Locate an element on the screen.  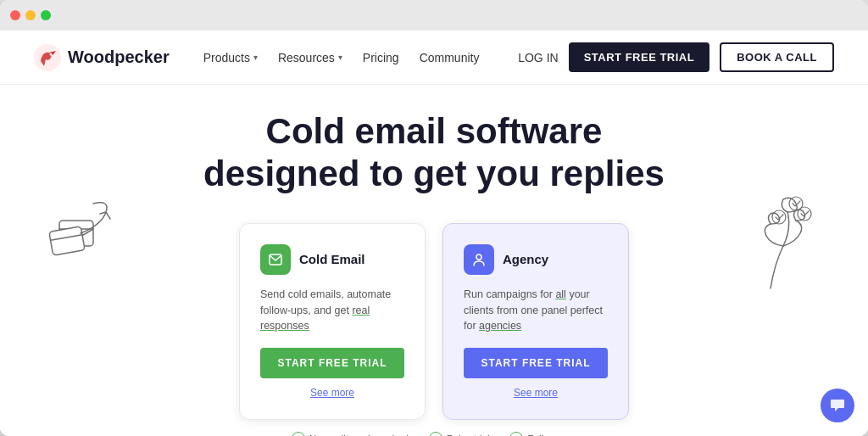
navbar: Woodpecker Products ▾ Resources ▾ Pricin… is located at coordinates (434, 58).